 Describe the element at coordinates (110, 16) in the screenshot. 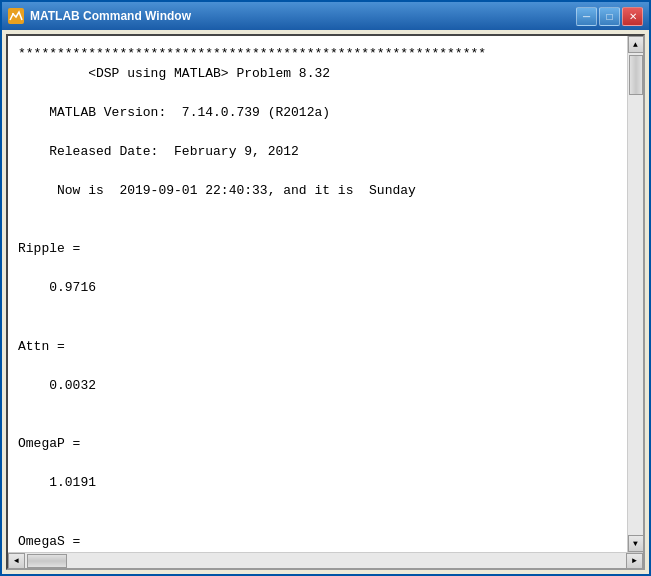

I see `window-title: MATLAB Command Window` at that location.